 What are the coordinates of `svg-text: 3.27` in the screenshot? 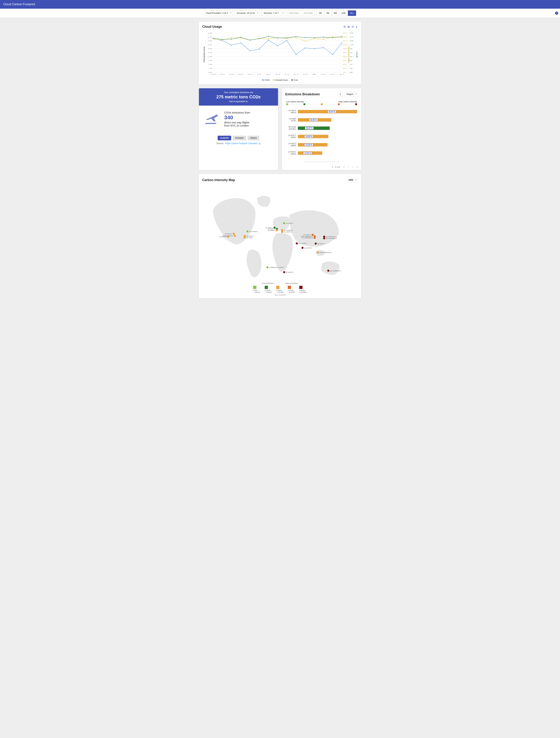 It's located at (351, 64).